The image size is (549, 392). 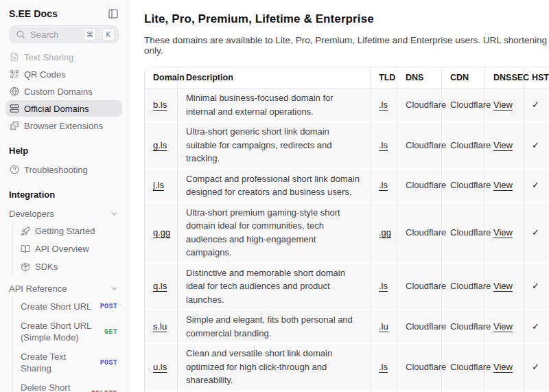 I want to click on domain-link: q.ls, so click(x=160, y=286).